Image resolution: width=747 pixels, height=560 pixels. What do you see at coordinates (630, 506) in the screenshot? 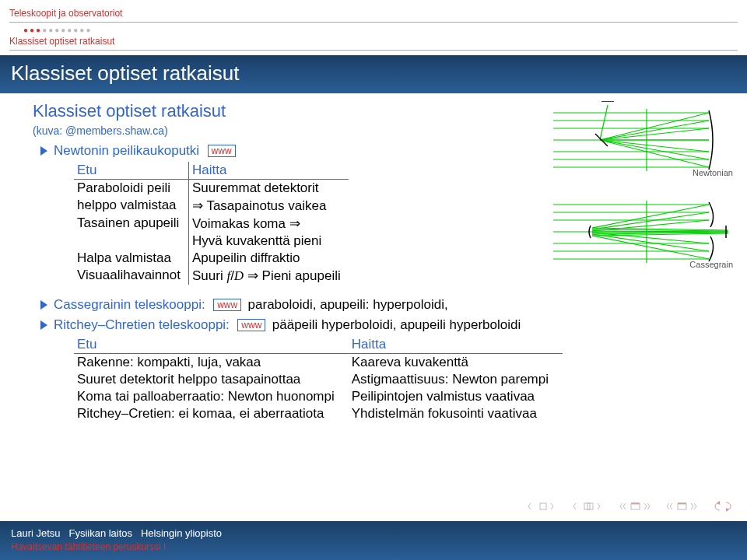
I see `beamer-nav` at bounding box center [630, 506].